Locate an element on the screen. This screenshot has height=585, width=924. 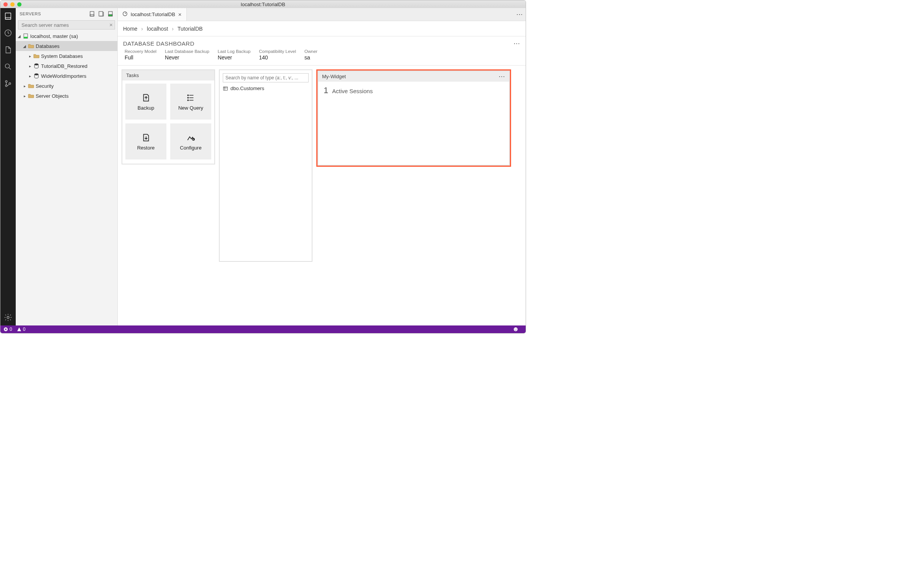
dashboard-tab-icon is located at coordinates (125, 15).